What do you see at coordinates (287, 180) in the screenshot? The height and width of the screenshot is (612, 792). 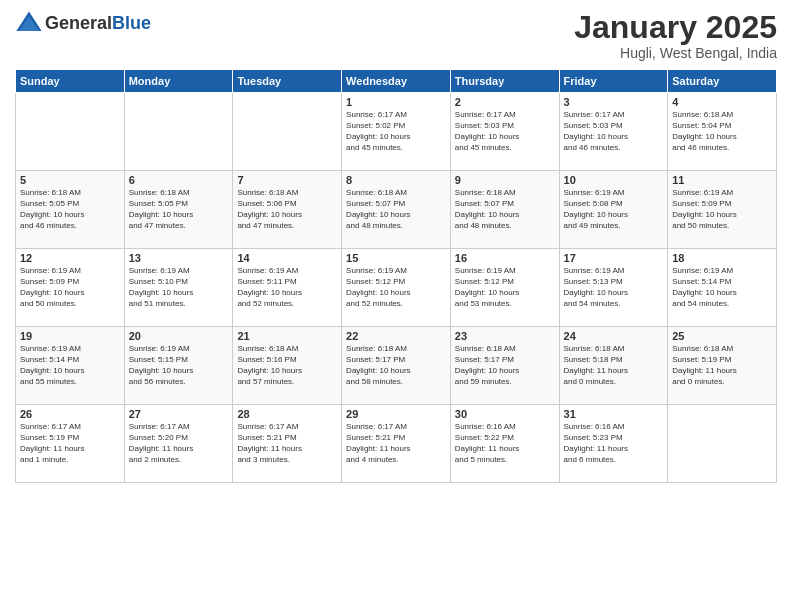 I see `day-number: 7` at bounding box center [287, 180].